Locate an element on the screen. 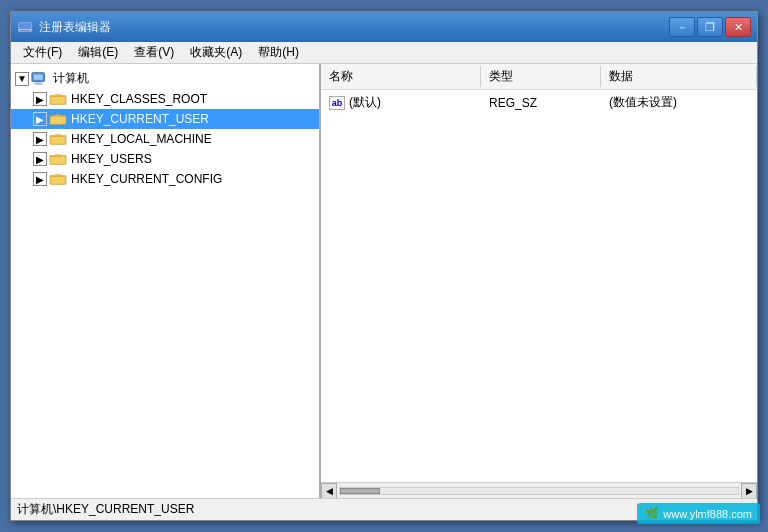 Image resolution: width=768 pixels, height=532 pixels. window-title: 注册表编辑器 is located at coordinates (354, 28).